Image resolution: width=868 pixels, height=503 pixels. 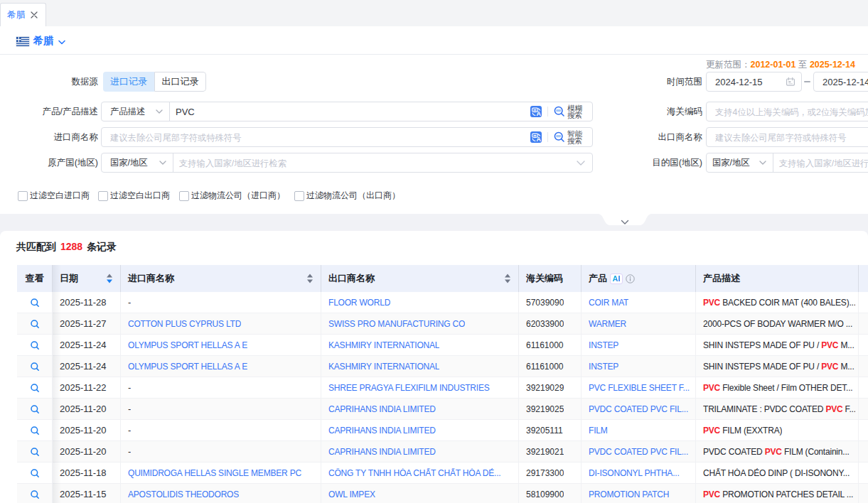 I want to click on column-header-importer: 进口商名称, so click(x=221, y=278).